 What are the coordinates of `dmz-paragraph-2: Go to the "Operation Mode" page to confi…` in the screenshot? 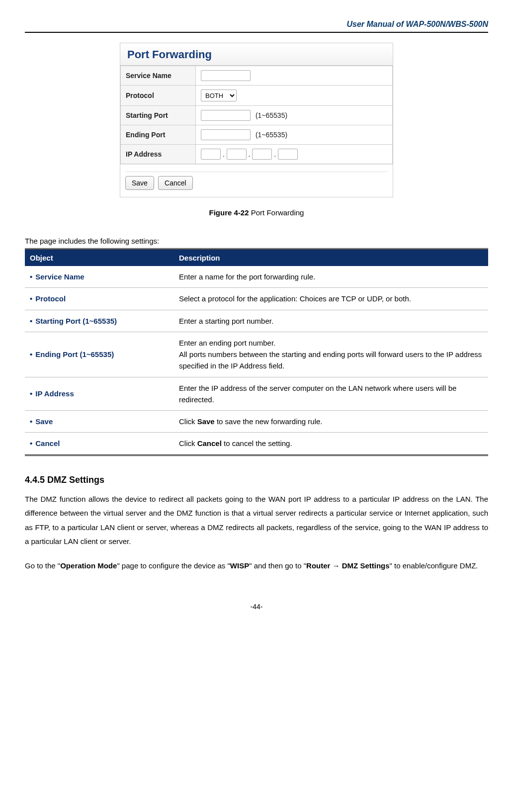 It's located at (256, 566).